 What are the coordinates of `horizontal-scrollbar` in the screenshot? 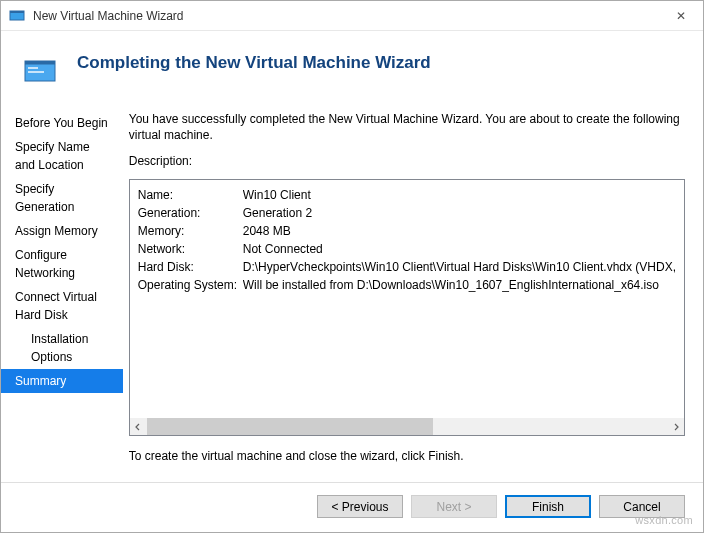 It's located at (407, 426).